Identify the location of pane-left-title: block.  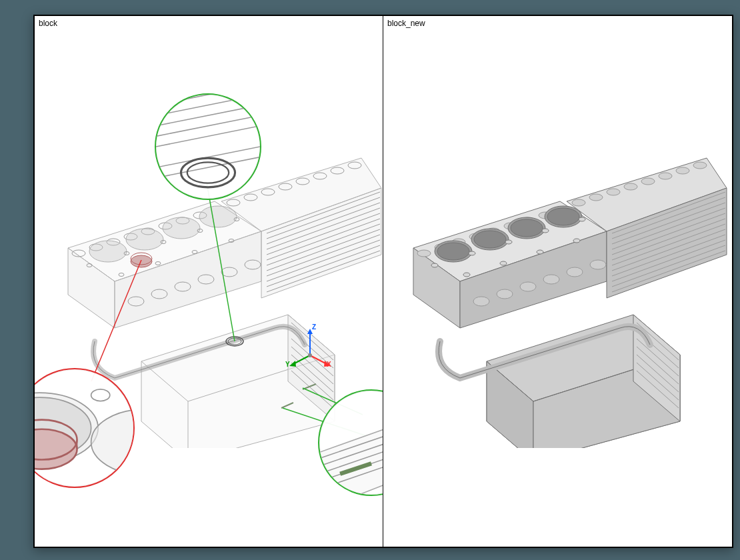
(48, 23).